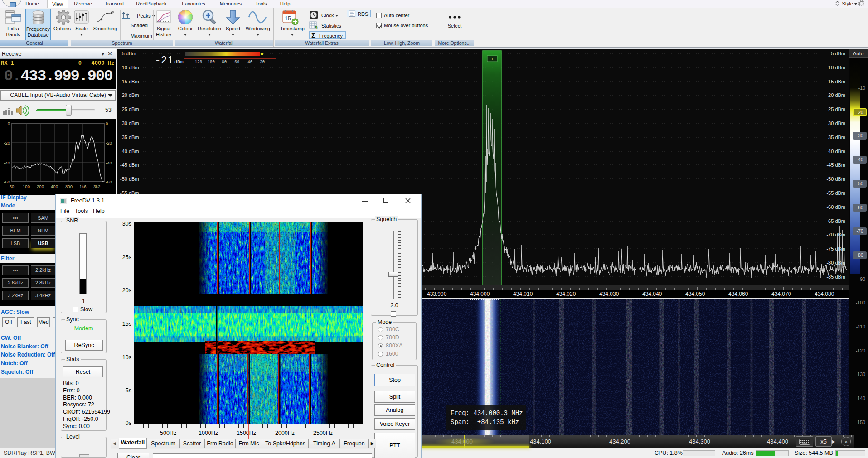 This screenshot has height=458, width=868. Describe the element at coordinates (288, 19) in the screenshot. I see `svg-text: 15` at that location.